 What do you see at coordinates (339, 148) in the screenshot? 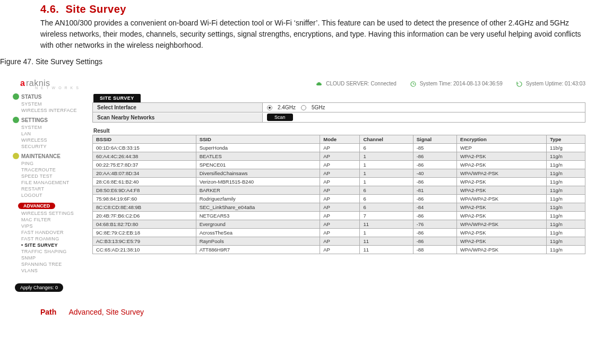
I see `table-row: 00:1D:6A:CB:33:15SuperHondaAP6-85WEP11b/…` at bounding box center [339, 148].